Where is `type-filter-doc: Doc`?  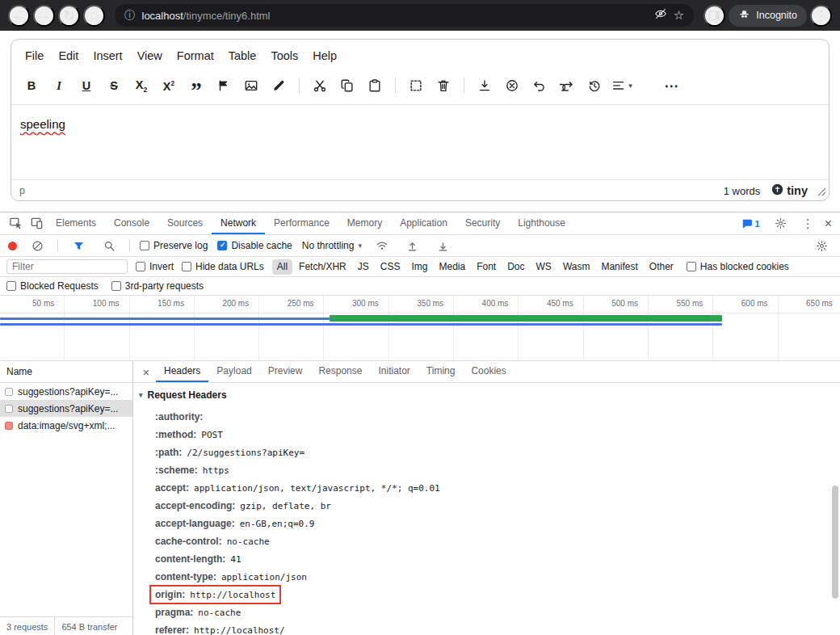 type-filter-doc: Doc is located at coordinates (515, 267).